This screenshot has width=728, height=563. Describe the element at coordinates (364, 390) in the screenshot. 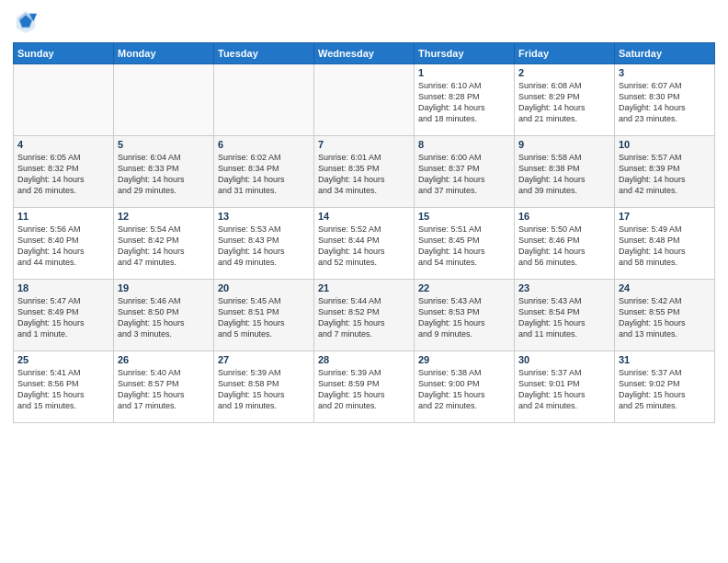

I see `day-info: Sunrise: 5:39 AM Sunset: 8:59 PM Dayligh…` at that location.